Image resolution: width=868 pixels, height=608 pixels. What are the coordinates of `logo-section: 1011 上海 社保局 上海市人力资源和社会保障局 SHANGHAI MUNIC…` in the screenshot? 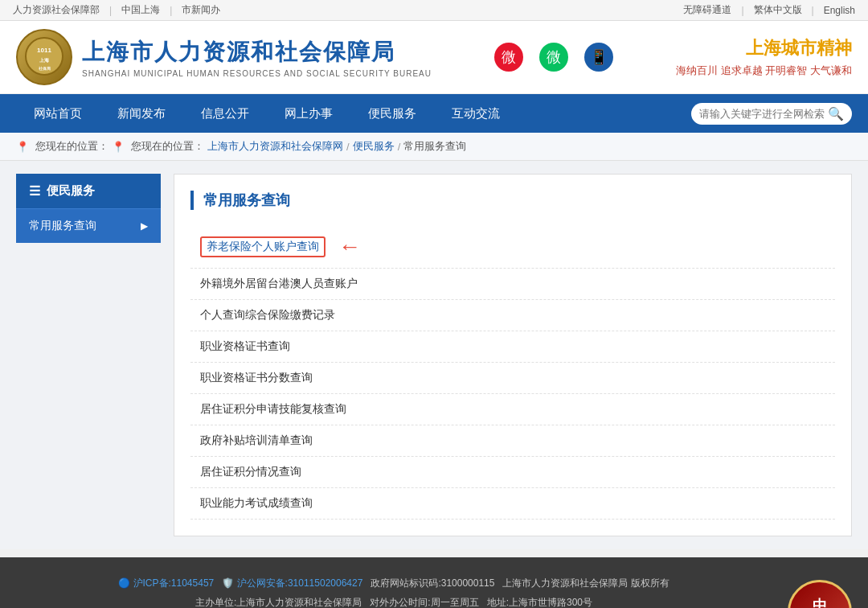 It's located at (223, 57).